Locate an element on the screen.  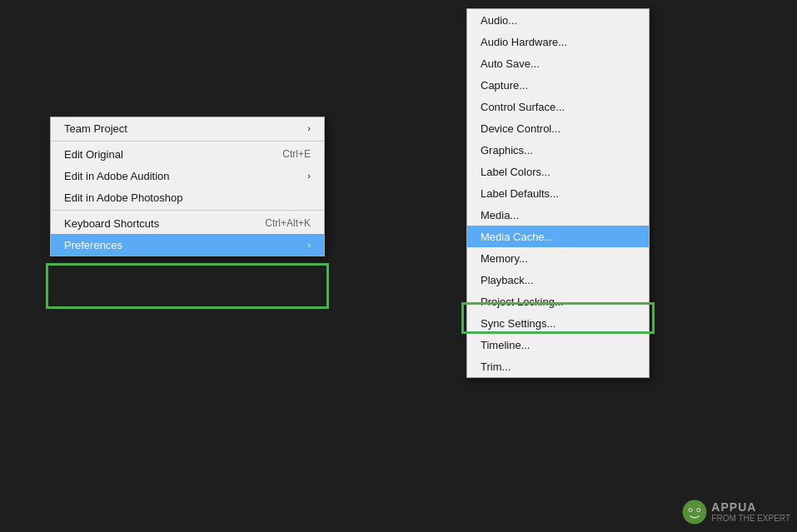
submenu-item-label-auto-save: Auto Save... is located at coordinates (558, 63).